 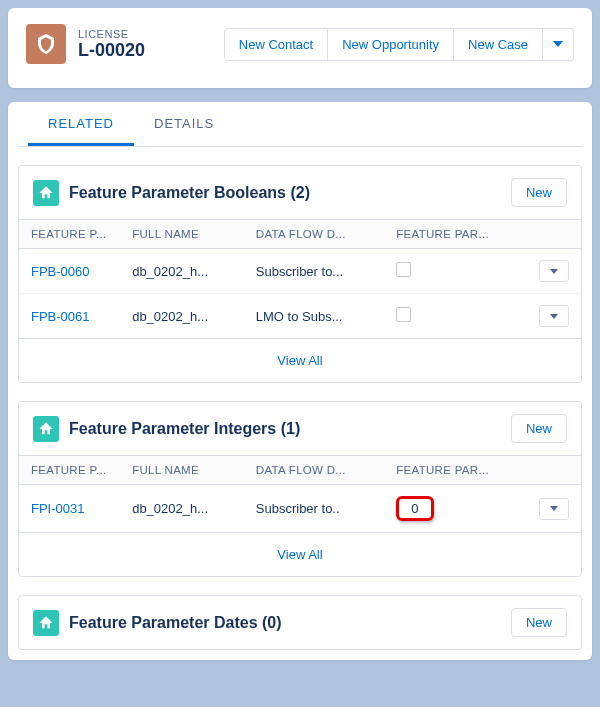 What do you see at coordinates (112, 34) in the screenshot?
I see `object-label: LICENSE` at bounding box center [112, 34].